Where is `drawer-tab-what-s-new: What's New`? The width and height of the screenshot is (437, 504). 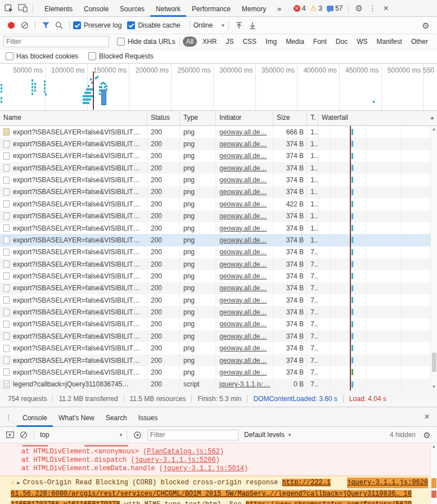
drawer-tab-what-s-new: What's New is located at coordinates (76, 418).